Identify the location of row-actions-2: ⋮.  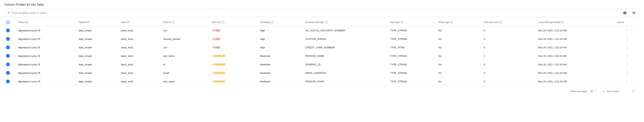
(628, 47).